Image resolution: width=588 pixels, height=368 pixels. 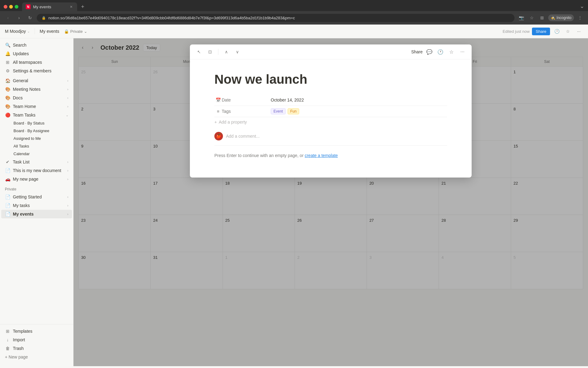 What do you see at coordinates (243, 136) in the screenshot?
I see `comment-input: Add a comment...` at bounding box center [243, 136].